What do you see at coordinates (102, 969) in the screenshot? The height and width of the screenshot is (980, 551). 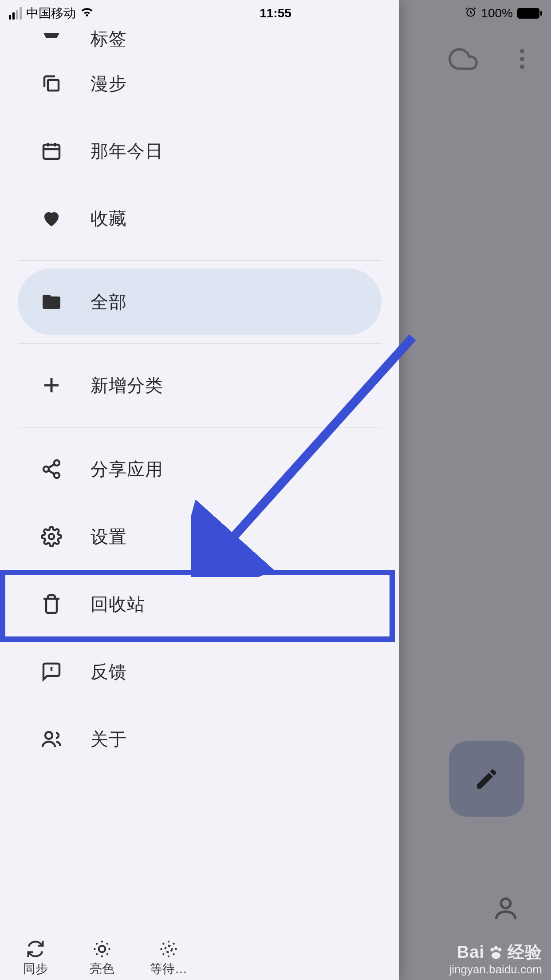 I see `bottom-btn-label: 亮色` at bounding box center [102, 969].